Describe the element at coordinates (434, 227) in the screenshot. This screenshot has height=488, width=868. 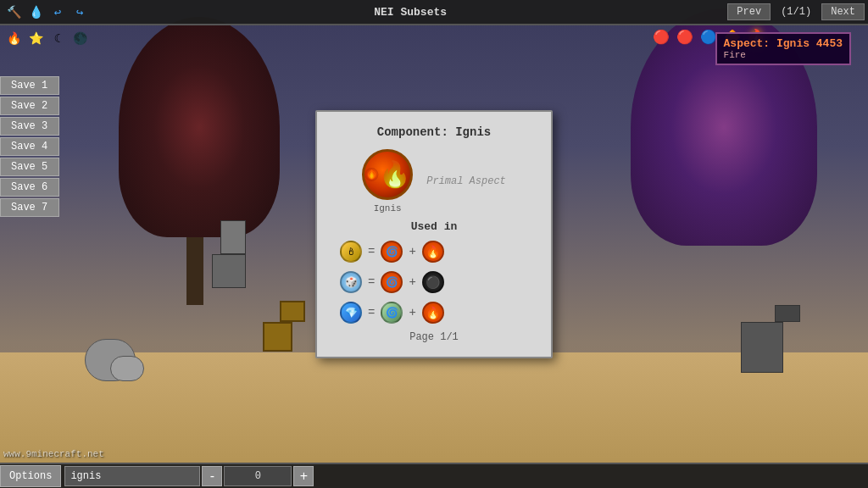
I see `used-in-title: Used in` at that location.